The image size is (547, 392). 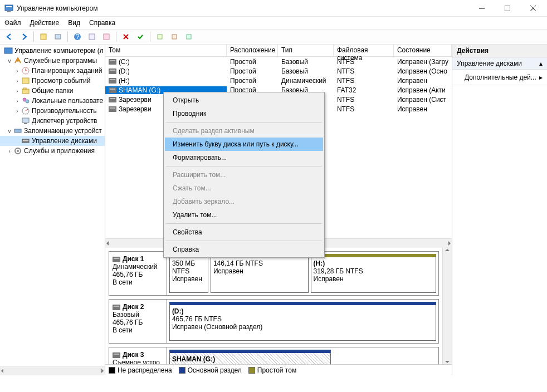 What do you see at coordinates (373, 273) in the screenshot?
I see `partition: (H:) 319,28 ГБ NTFS Исправен` at bounding box center [373, 273].